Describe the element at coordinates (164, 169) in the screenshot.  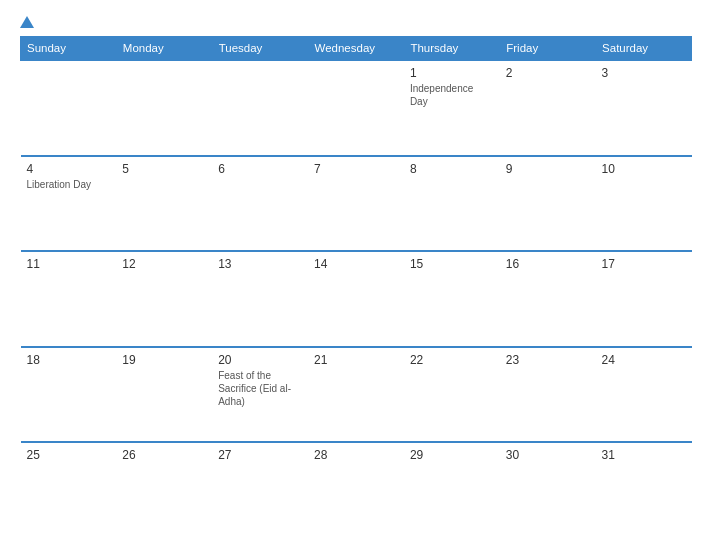
I see `day-number: 5` at that location.